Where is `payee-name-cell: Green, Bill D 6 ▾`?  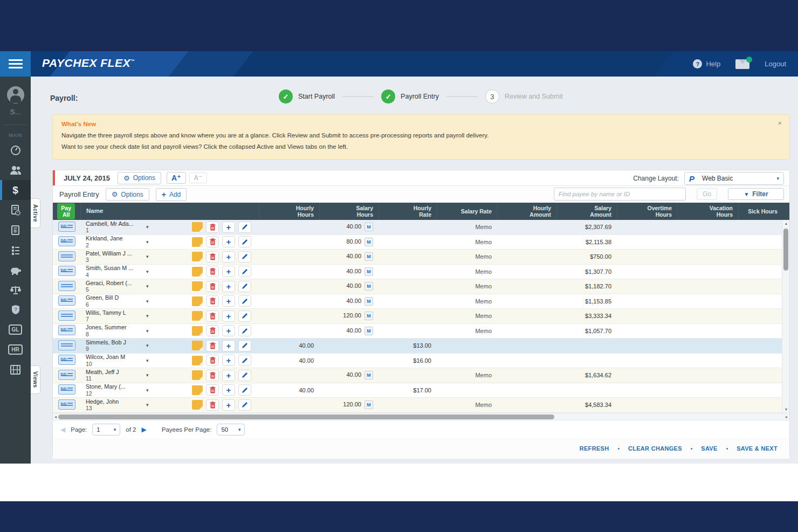
payee-name-cell: Green, Bill D 6 ▾ is located at coordinates (130, 301).